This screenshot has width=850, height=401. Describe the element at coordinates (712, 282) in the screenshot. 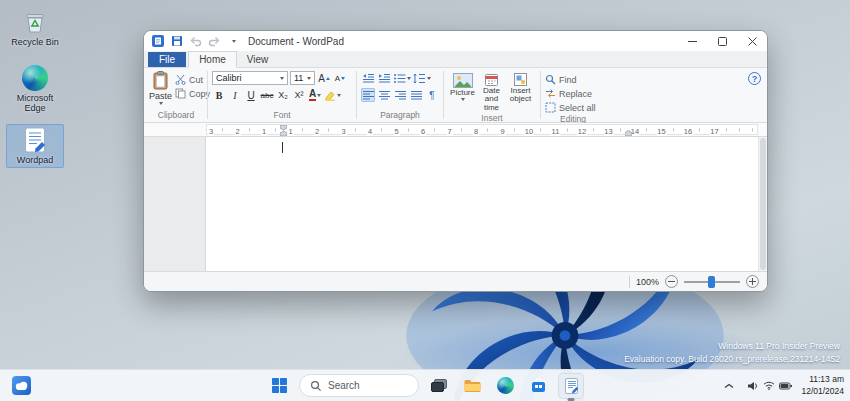

I see `zoom-slider-thumb` at that location.